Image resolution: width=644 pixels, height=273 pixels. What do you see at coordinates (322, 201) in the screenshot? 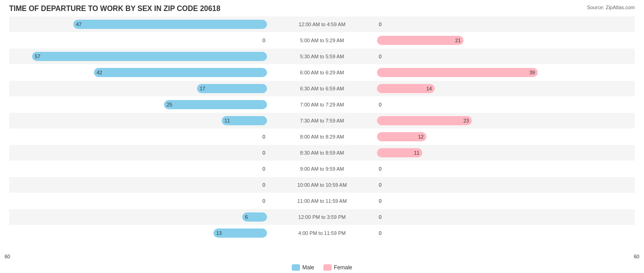
I see `table-row: 11:00 AM to 11:59 AM00` at bounding box center [322, 201].